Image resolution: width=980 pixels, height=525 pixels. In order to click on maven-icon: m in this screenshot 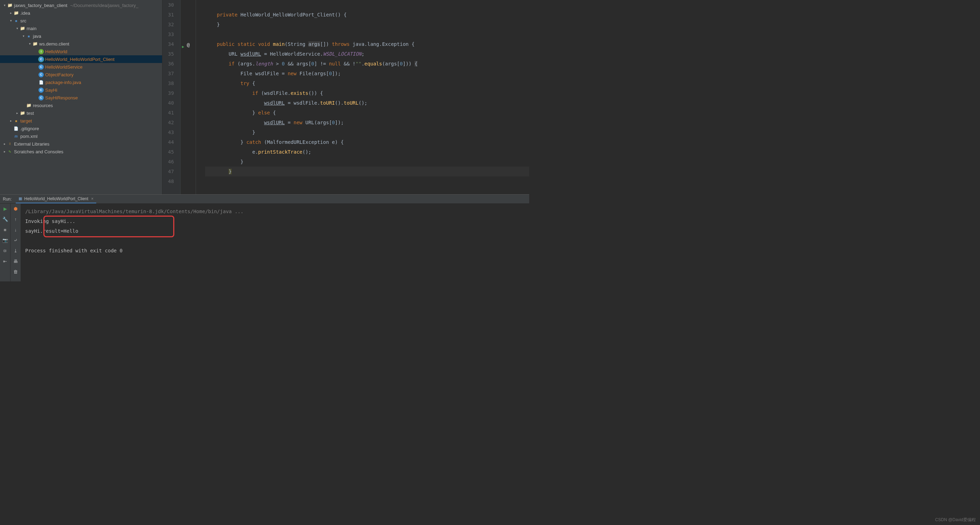, I will do `click(16, 136)`.